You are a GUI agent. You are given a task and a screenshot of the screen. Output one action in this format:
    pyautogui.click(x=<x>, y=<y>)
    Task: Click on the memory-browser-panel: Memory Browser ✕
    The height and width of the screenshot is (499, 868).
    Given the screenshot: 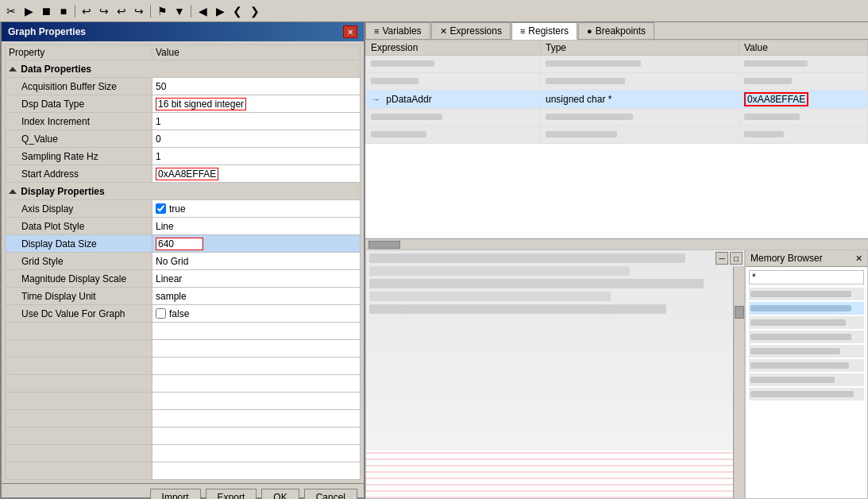 What is the action you would take?
    pyautogui.click(x=807, y=374)
    